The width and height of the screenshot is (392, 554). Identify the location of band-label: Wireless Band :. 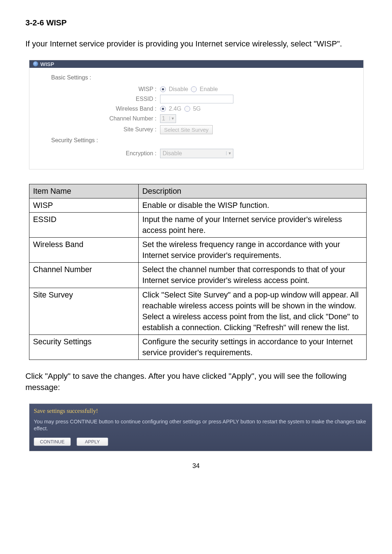
(100, 109).